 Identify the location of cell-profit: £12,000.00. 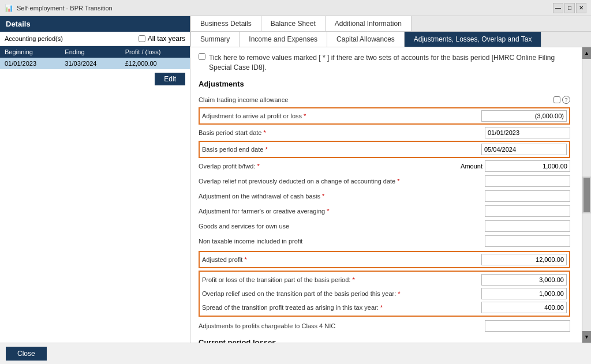
(155, 63).